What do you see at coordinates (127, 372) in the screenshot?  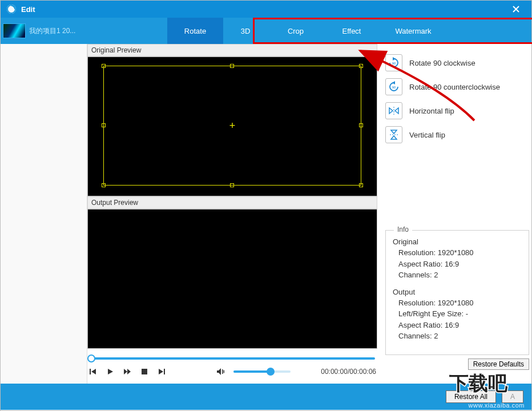 I see `fast-forward-button` at bounding box center [127, 372].